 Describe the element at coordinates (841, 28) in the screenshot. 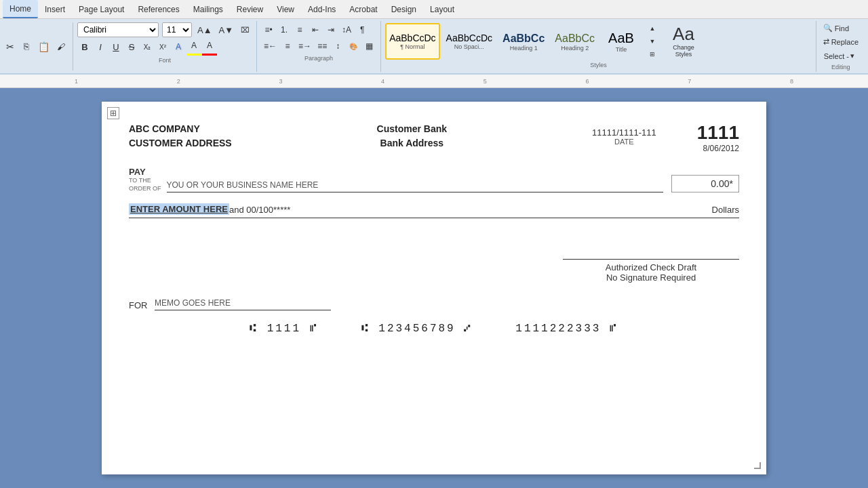

I see `find-button: 🔍 Find` at that location.